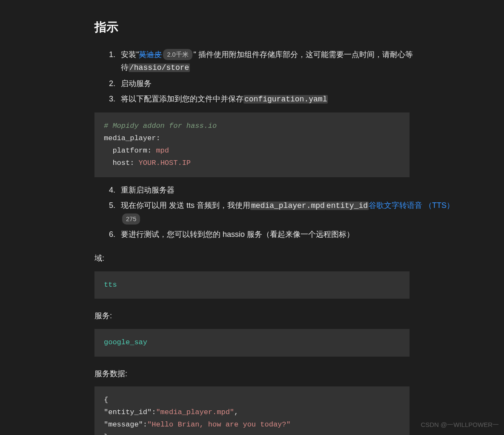 The width and height of the screenshot is (504, 435). I want to click on code-entity: media_player.mpd, so click(288, 206).